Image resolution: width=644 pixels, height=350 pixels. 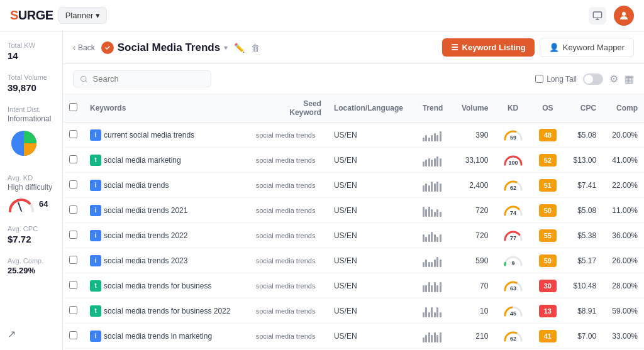 I want to click on sidebar: Total KW 14 Total Volume 39,870 Intent D…, so click(x=31, y=191).